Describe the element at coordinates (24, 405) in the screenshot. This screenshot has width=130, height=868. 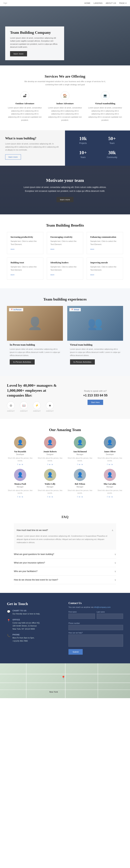
I see `company-icon-2: 📖` at that location.